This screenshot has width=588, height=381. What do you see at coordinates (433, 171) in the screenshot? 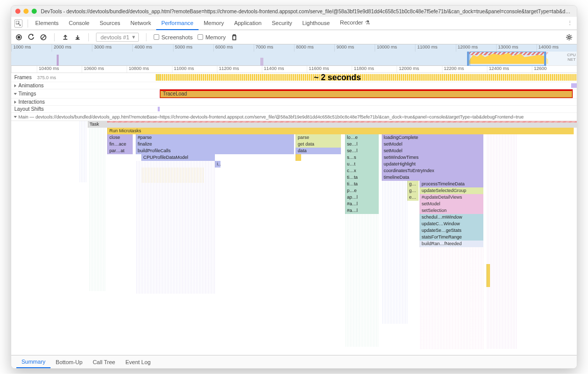
I see `flame-coords: coordinatesToEntryIndex` at bounding box center [433, 171].